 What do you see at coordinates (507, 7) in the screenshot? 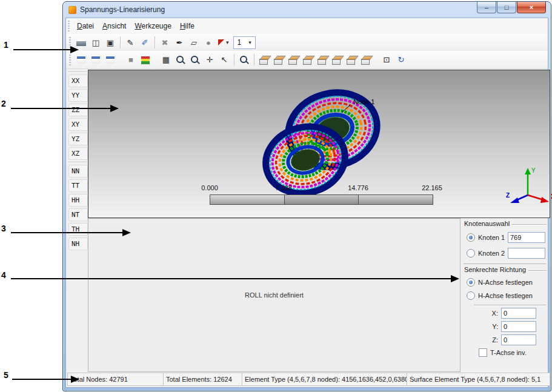
I see `maximize-button: □` at bounding box center [507, 7].